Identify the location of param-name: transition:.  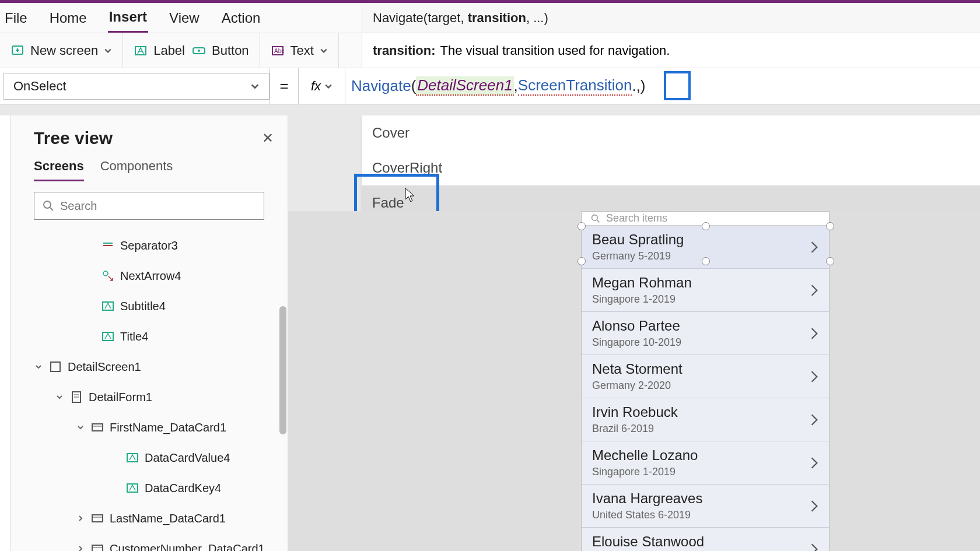
(404, 51).